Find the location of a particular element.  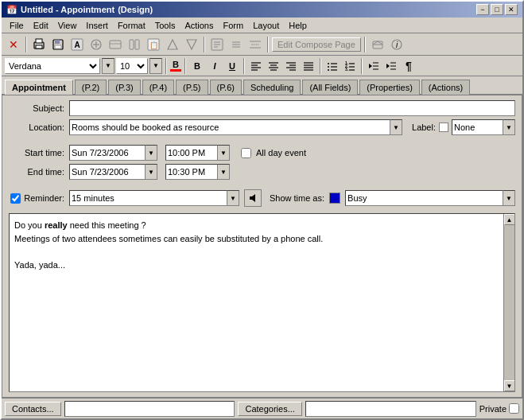

status-bar: Contacts... Categories... Private is located at coordinates (262, 408).